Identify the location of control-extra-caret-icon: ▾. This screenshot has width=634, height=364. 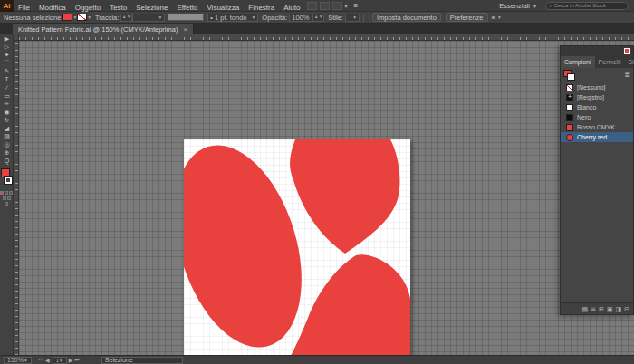
(500, 17).